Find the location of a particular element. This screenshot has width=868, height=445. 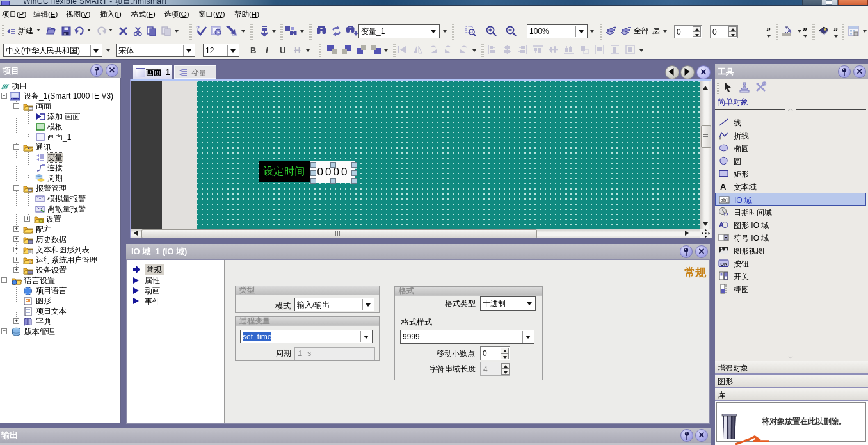

svg-text: ab] is located at coordinates (725, 200).